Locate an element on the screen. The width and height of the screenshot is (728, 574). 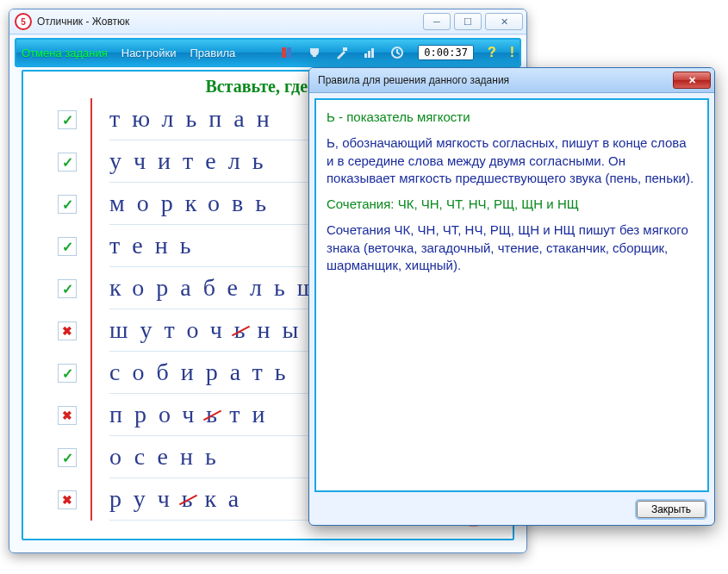
book-icon is located at coordinates (287, 53).